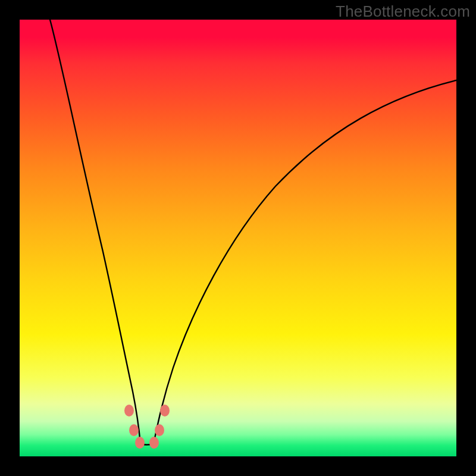 Image resolution: width=476 pixels, height=476 pixels. I want to click on watermark-text: TheBottleneck.com, so click(403, 12).